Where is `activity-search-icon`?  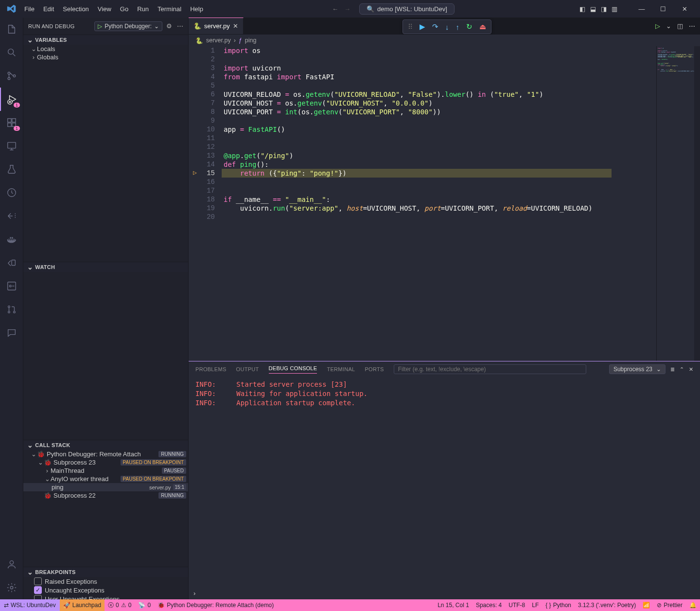
activity-search-icon is located at coordinates (12, 53).